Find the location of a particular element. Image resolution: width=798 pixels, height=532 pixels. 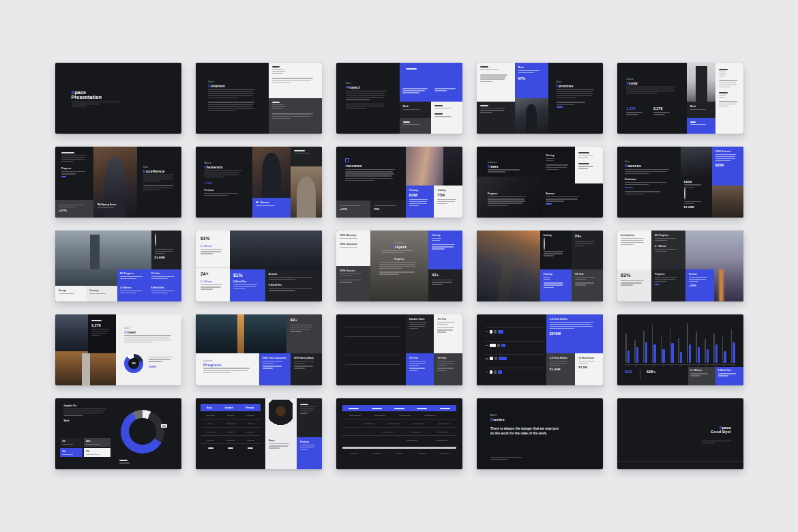

title-block: Latest News is located at coordinates (509, 166).